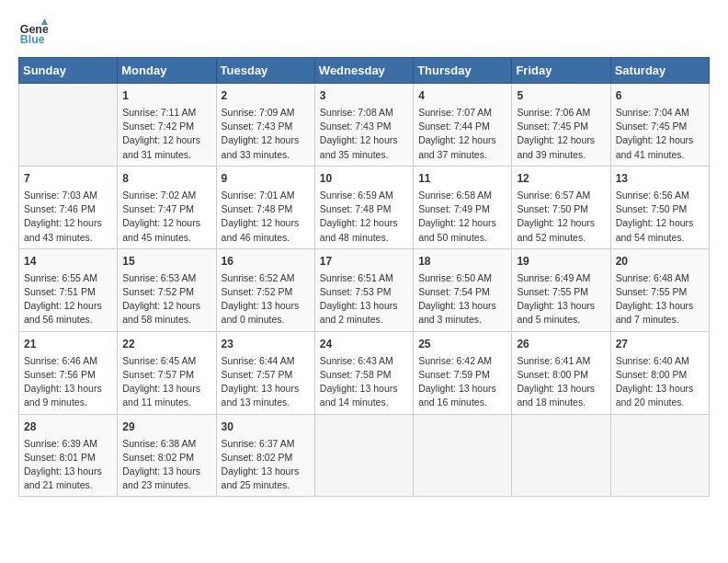  Describe the element at coordinates (463, 71) in the screenshot. I see `header-day-thursday: Thursday` at that location.